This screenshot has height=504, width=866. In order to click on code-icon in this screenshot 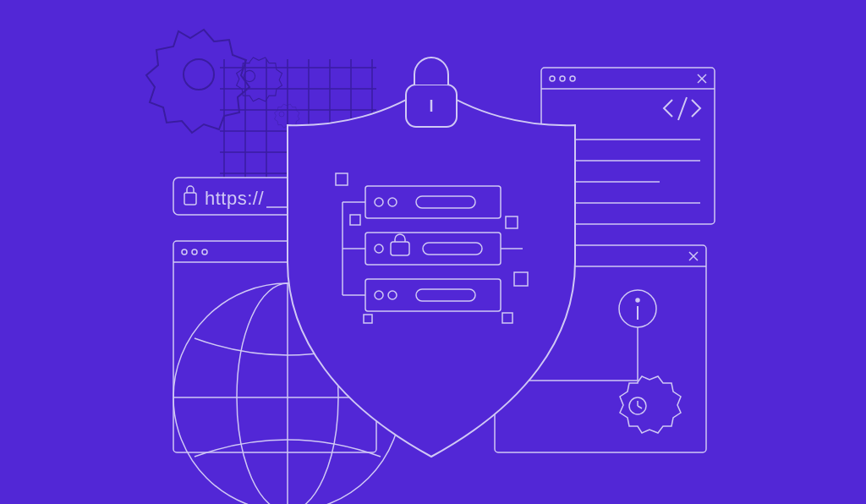, I will do `click(682, 108)`.